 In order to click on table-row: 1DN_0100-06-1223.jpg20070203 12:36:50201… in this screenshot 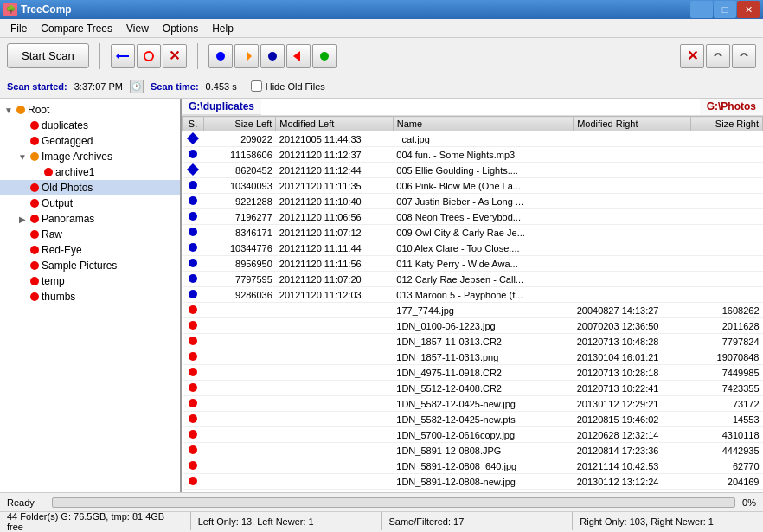, I will do `click(472, 326)`.